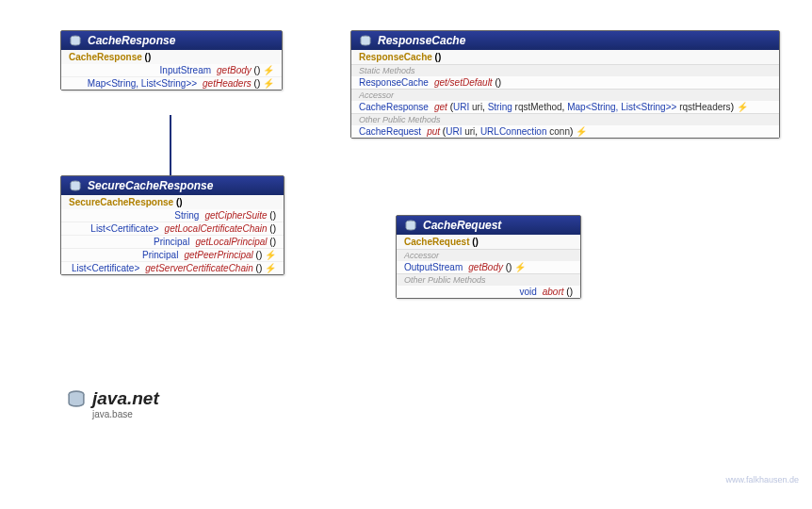 The height and width of the screenshot is (509, 812). What do you see at coordinates (171, 83) in the screenshot?
I see `method-getheaders: Map<String, List<String>> getHeaders () …` at bounding box center [171, 83].